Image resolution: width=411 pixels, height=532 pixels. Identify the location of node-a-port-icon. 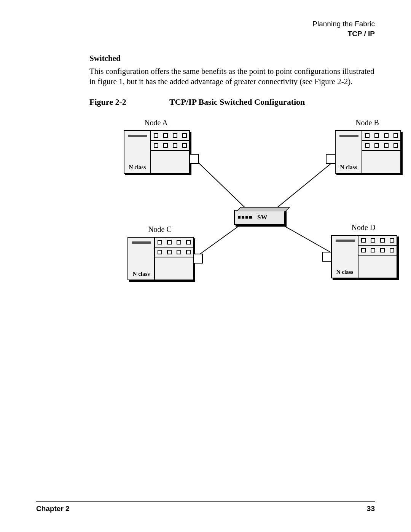
(194, 159).